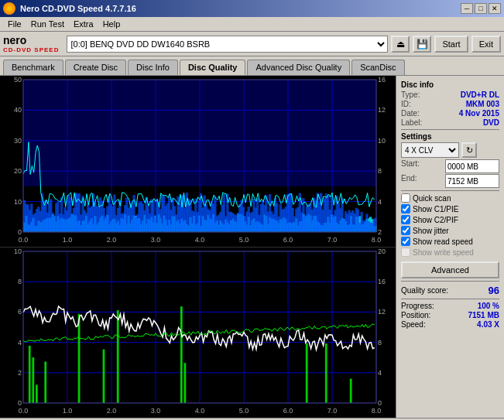 The width and height of the screenshot is (504, 420). Describe the element at coordinates (451, 85) in the screenshot. I see `disc-info-title: Disc info` at that location.